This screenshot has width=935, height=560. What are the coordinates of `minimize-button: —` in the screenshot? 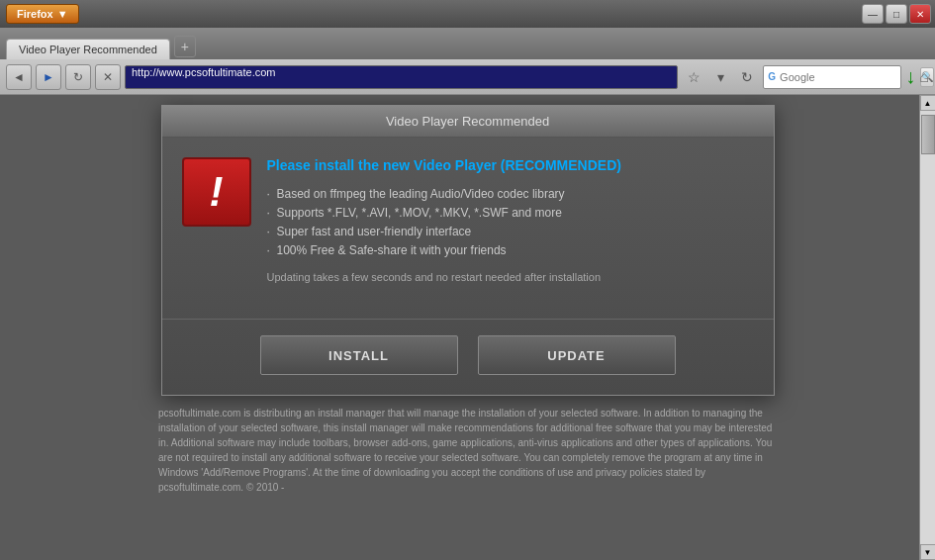 It's located at (873, 14).